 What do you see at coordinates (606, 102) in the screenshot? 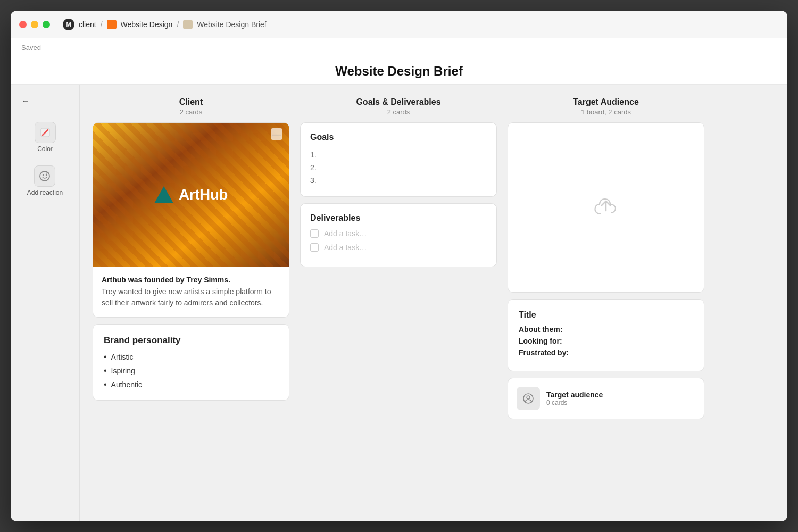
I see `target-audience-column-title: Target Audience` at bounding box center [606, 102].